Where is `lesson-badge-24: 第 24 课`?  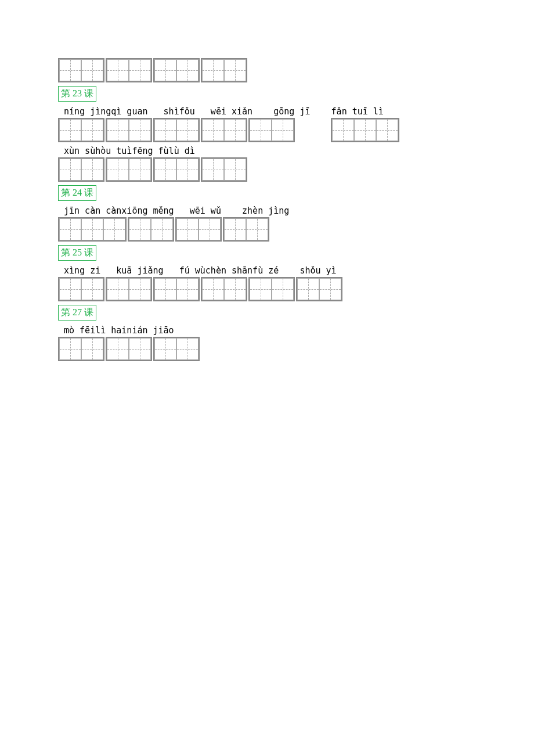 lesson-badge-24: 第 24 课 is located at coordinates (77, 193).